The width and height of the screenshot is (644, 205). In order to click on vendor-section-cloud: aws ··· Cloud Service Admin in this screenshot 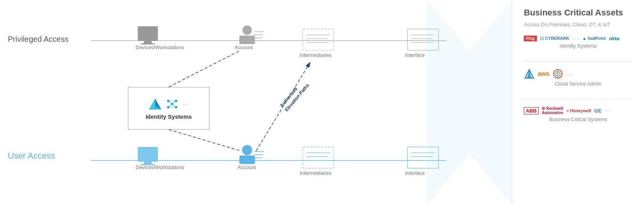, I will do `click(578, 77)`.